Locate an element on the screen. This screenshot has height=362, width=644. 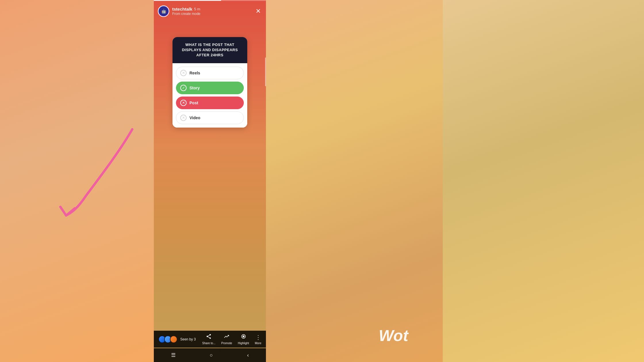
bottom-bar: Seen by 3 Share to... is located at coordinates (210, 339).